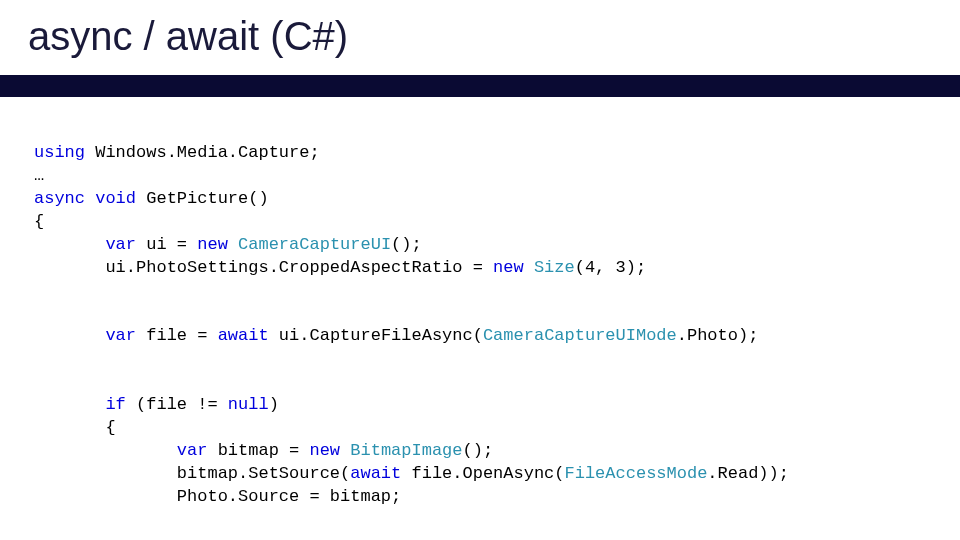 This screenshot has width=960, height=540. I want to click on code-text: Windows.Media.Capture;, so click(202, 152).